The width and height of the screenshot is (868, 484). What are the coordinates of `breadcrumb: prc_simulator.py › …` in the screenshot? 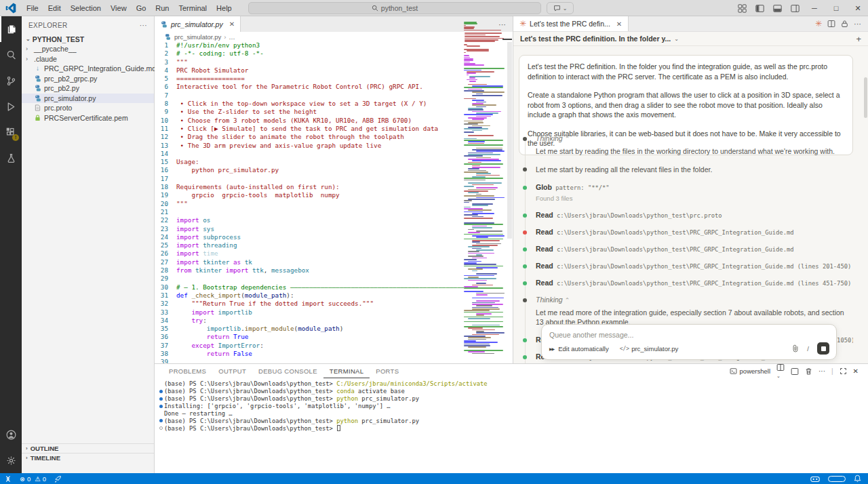 It's located at (334, 37).